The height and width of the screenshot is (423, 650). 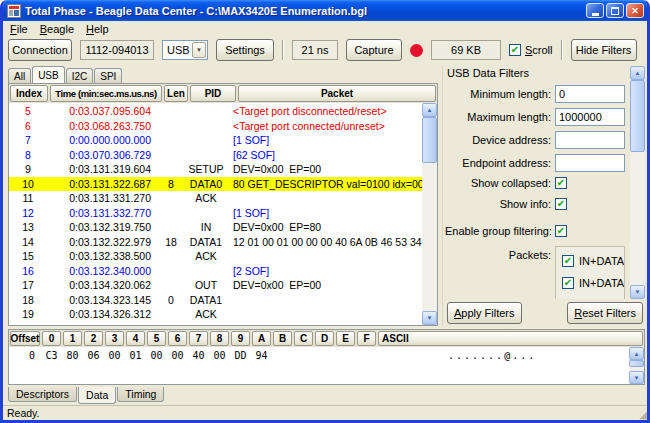 I want to click on detail-tab-timing: Timing, so click(x=140, y=394).